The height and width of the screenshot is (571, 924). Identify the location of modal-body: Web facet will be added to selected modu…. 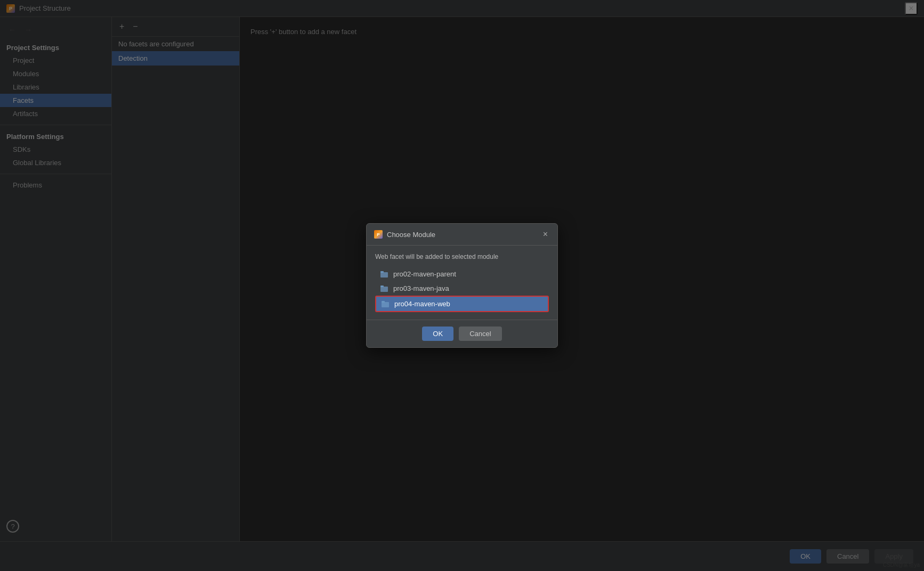
(462, 282).